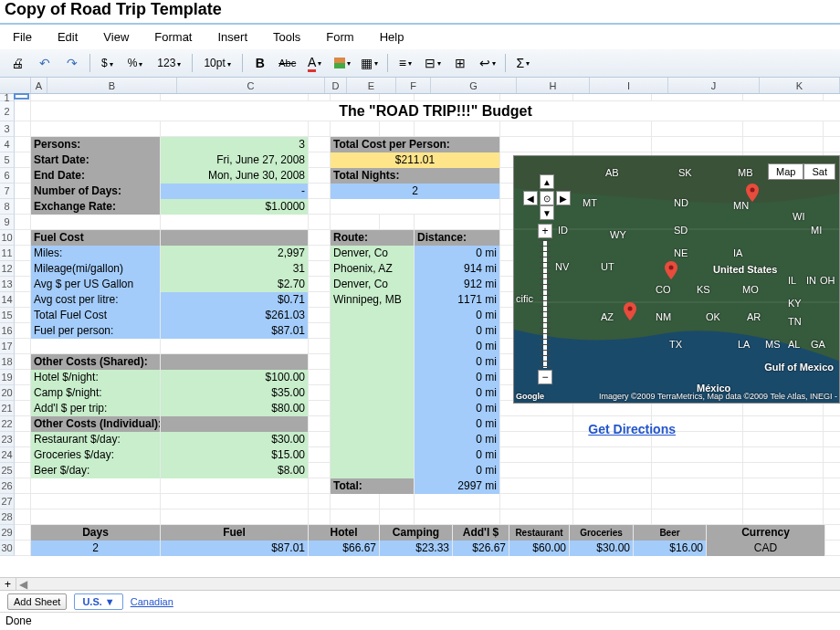  What do you see at coordinates (287, 37) in the screenshot?
I see `menu-tools: Tools` at bounding box center [287, 37].